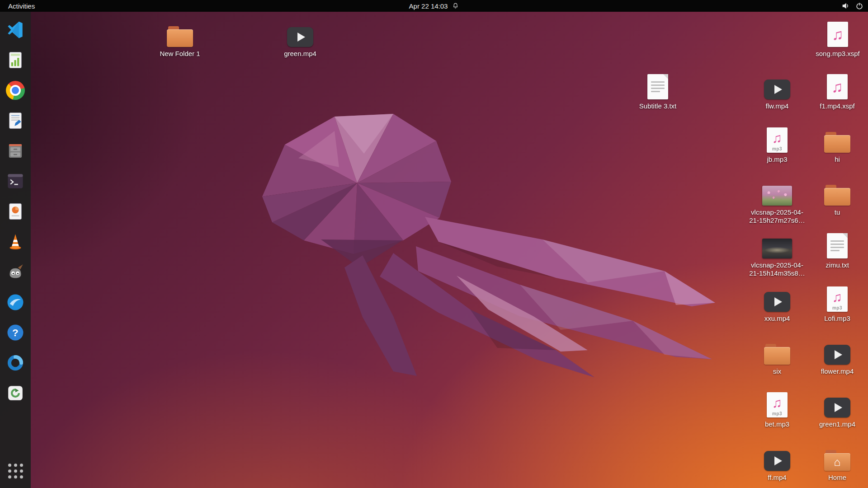  I want to click on dock: ?, so click(15, 250).